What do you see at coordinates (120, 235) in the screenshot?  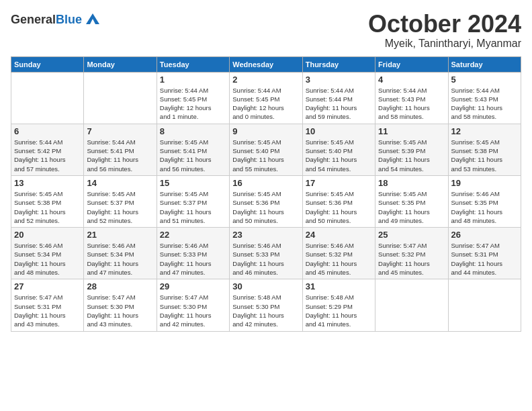 I see `day-number: 21` at bounding box center [120, 235].